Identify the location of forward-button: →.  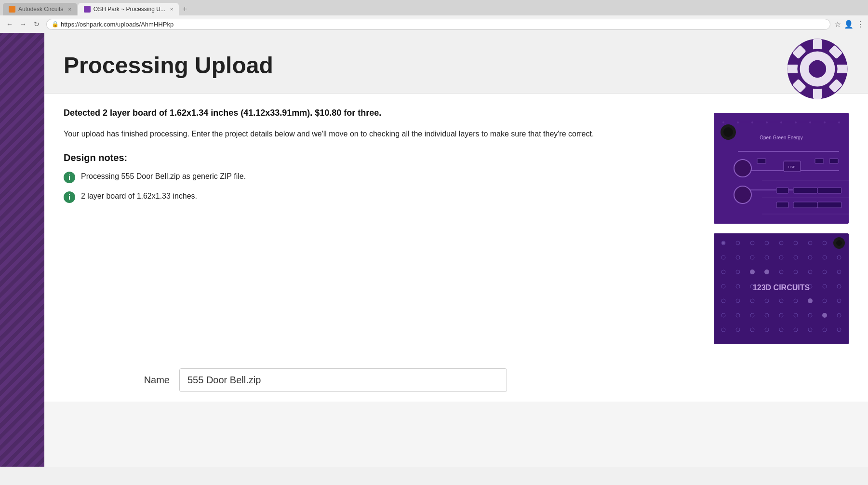
(23, 24).